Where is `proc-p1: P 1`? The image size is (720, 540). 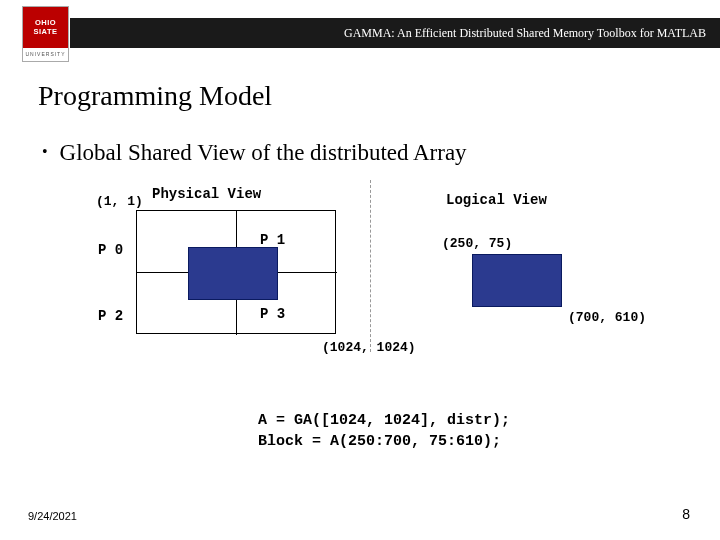 proc-p1: P 1 is located at coordinates (272, 240).